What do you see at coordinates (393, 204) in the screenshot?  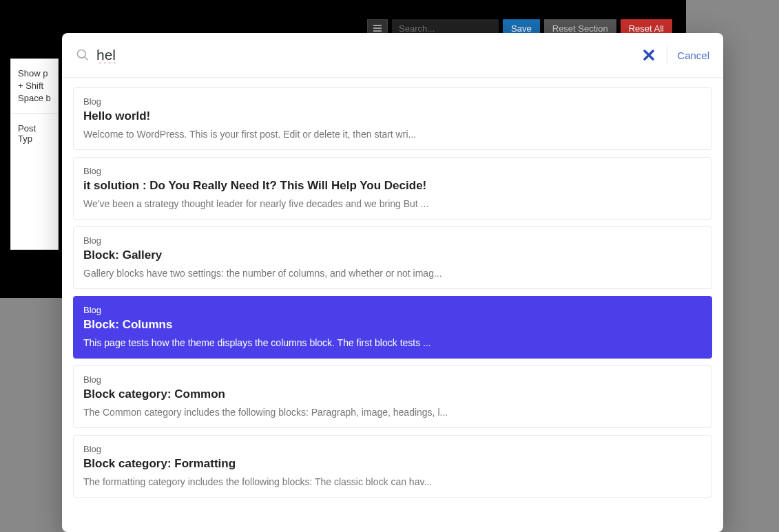 I see `result-excerpt: We've been a strategy thought leader for…` at bounding box center [393, 204].